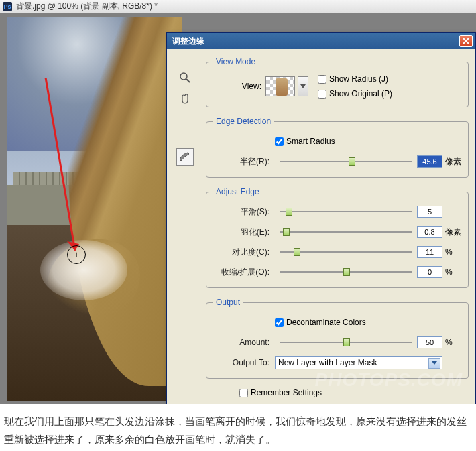 This screenshot has width=476, height=451. What do you see at coordinates (346, 212) in the screenshot?
I see `smooth-slider` at bounding box center [346, 212].